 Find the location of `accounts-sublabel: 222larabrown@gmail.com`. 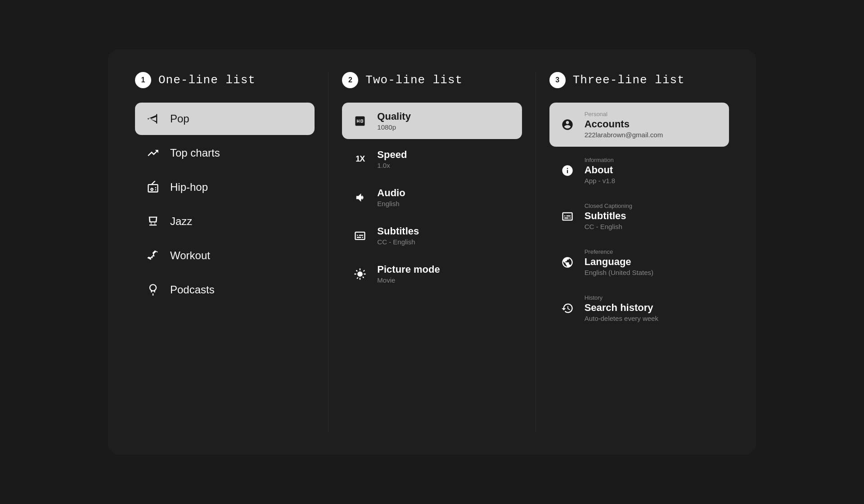

accounts-sublabel: 222larabrown@gmail.com is located at coordinates (624, 135).